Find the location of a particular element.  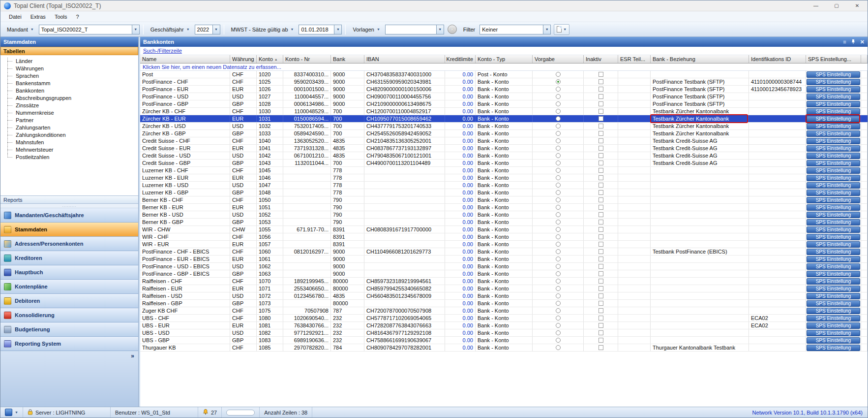

geschaeftsjahr-menu-button: Geschäftsjahr▼ is located at coordinates (170, 30).